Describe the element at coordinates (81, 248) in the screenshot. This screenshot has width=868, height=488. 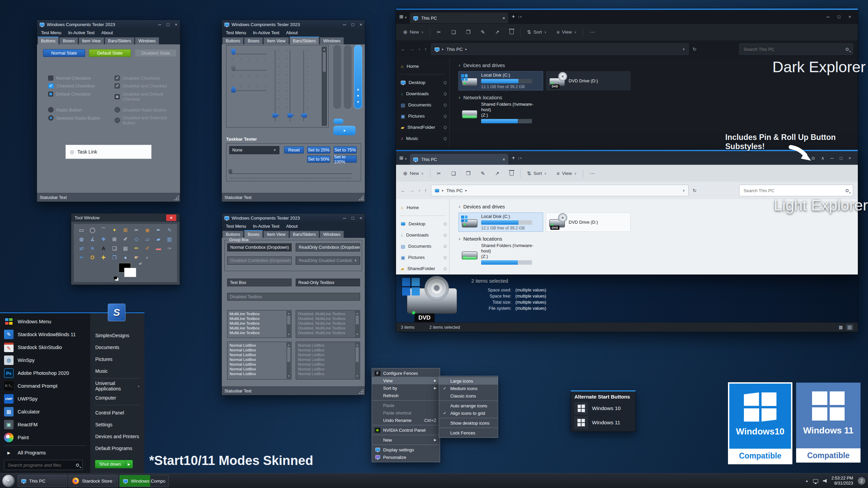
I see `flip-tool-icon: ⇄` at that location.